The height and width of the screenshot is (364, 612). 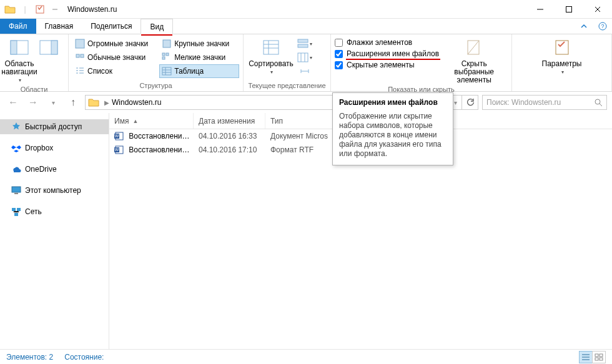 What do you see at coordinates (167, 57) in the screenshot?
I see `small-icons-icon` at bounding box center [167, 57].